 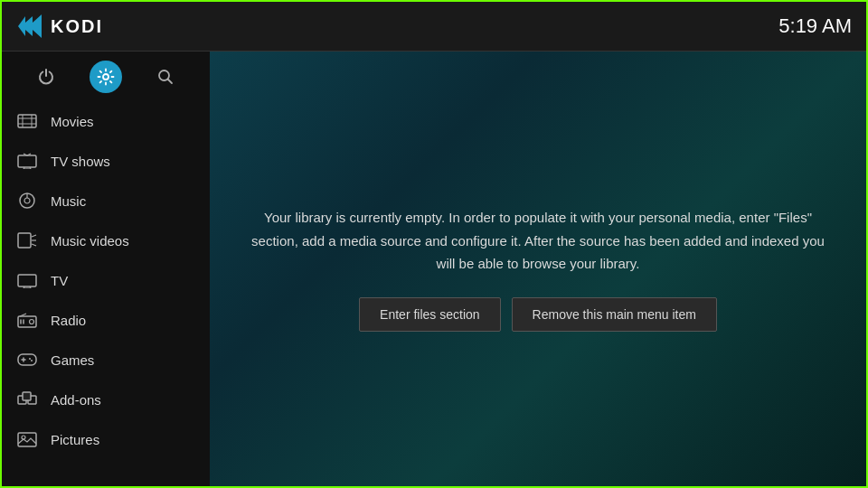 What do you see at coordinates (75, 439) in the screenshot?
I see `pictures-label: Pictures` at bounding box center [75, 439].